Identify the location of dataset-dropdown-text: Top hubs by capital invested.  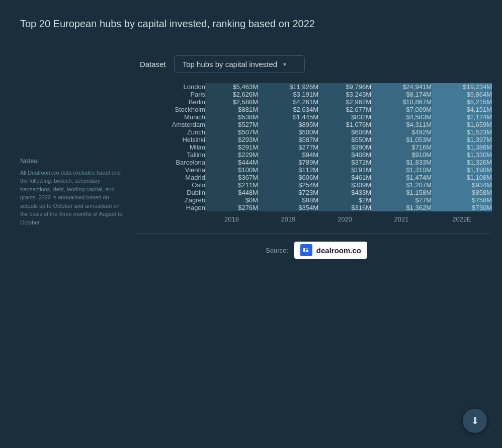
(231, 64).